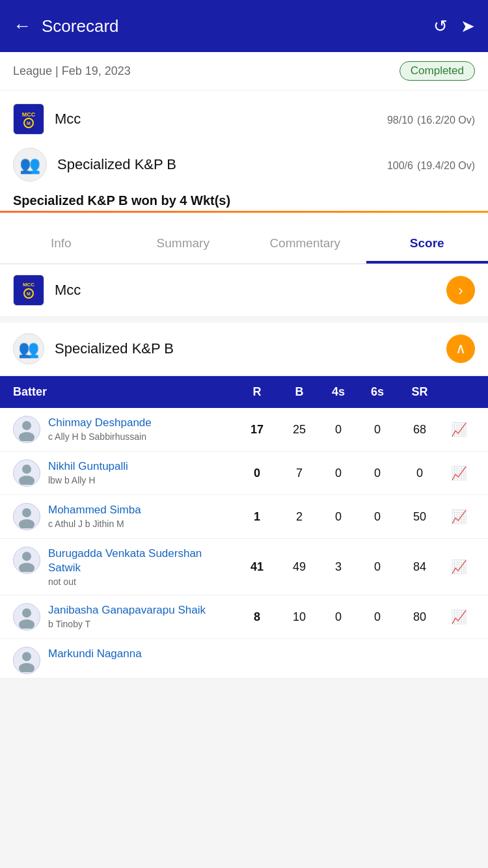 The height and width of the screenshot is (868, 488). I want to click on team1-row: MCC M Mcc 98/10 (16.2/20 Ov), so click(244, 119).